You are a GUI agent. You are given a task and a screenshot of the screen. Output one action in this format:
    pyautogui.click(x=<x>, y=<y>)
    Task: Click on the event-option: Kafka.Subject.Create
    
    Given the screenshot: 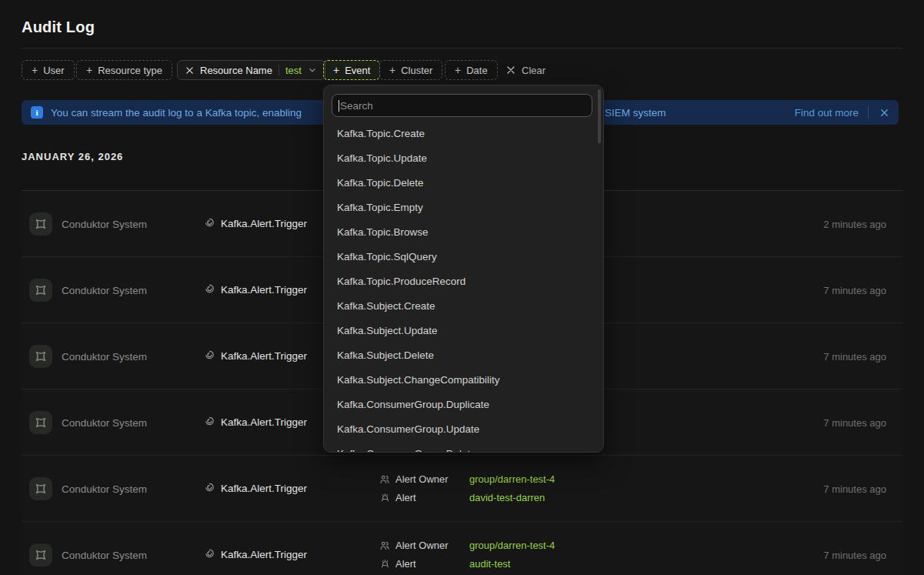 What is the action you would take?
    pyautogui.click(x=463, y=306)
    